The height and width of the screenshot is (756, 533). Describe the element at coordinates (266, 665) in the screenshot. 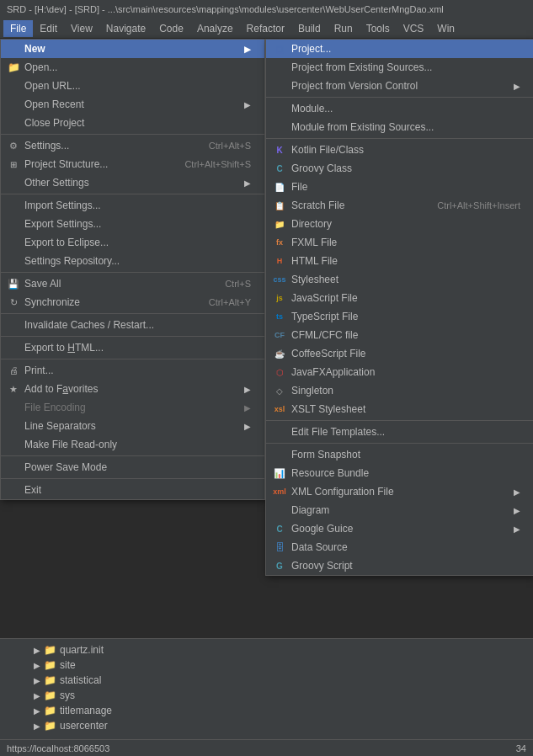

I see `tree-item-site: ▶ 📁 site` at that location.